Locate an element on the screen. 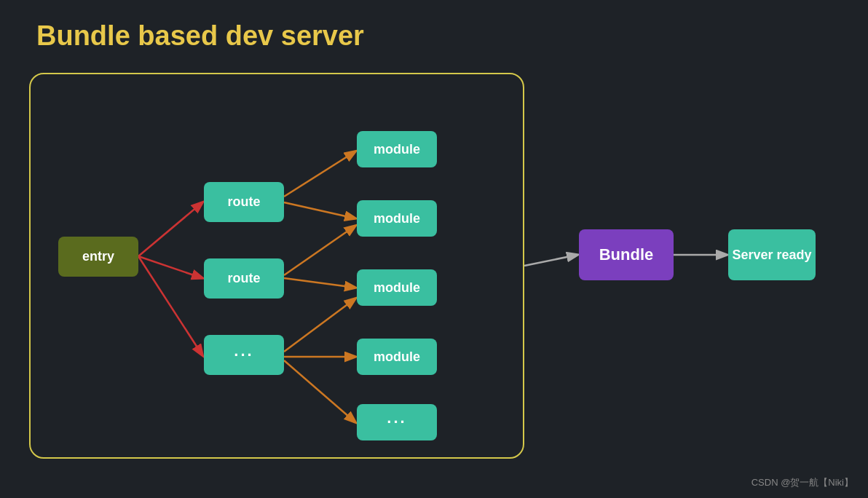  bundle-node: Bundle is located at coordinates (626, 255).